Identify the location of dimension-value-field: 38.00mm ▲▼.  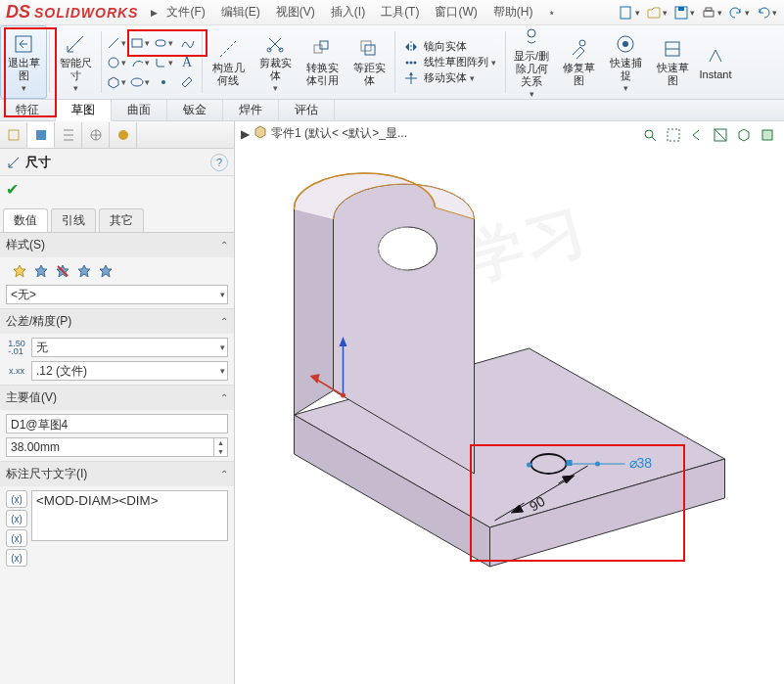
(117, 447).